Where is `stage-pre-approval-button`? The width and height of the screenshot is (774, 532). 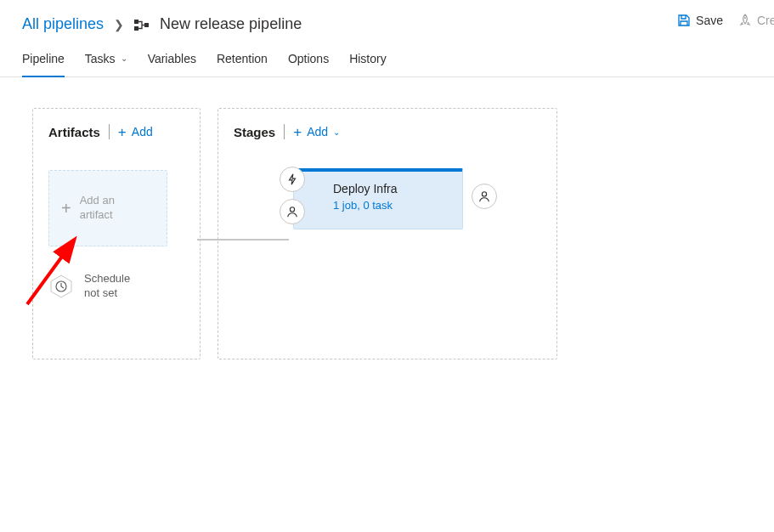 stage-pre-approval-button is located at coordinates (292, 212).